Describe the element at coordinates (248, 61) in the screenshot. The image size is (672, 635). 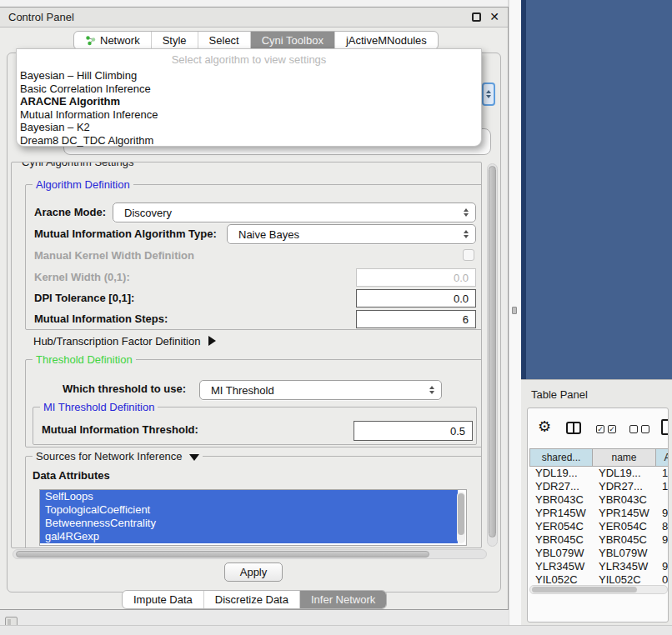
I see `algorithm-placeholder: Select algorithm to view settings` at that location.